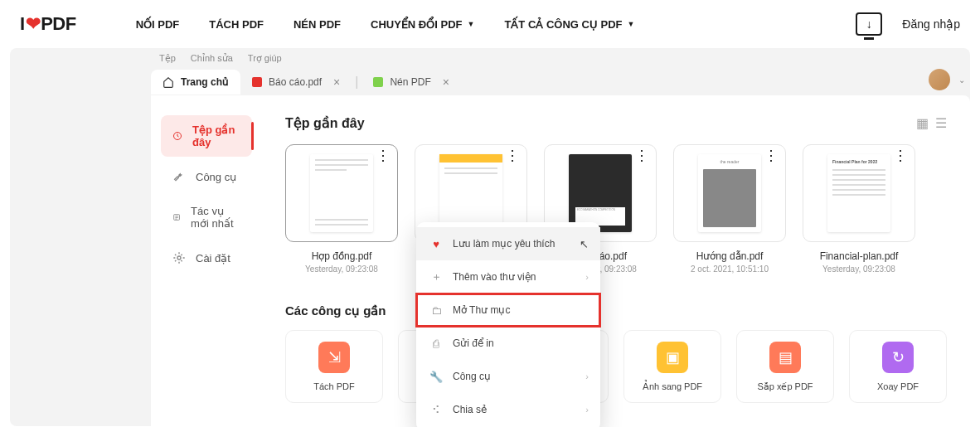 The width and height of the screenshot is (980, 427). I want to click on plus-icon: ＋, so click(436, 277).